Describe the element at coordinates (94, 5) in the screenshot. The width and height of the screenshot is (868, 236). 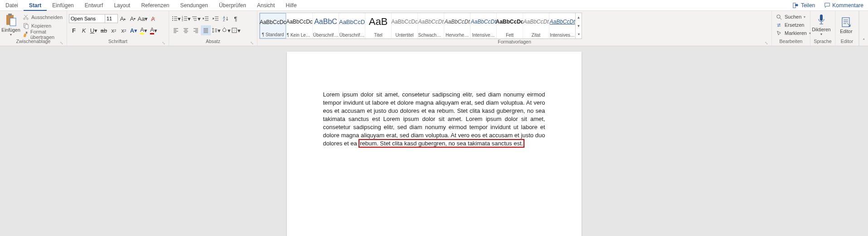
I see `tab-entwurf: Entwurf` at that location.